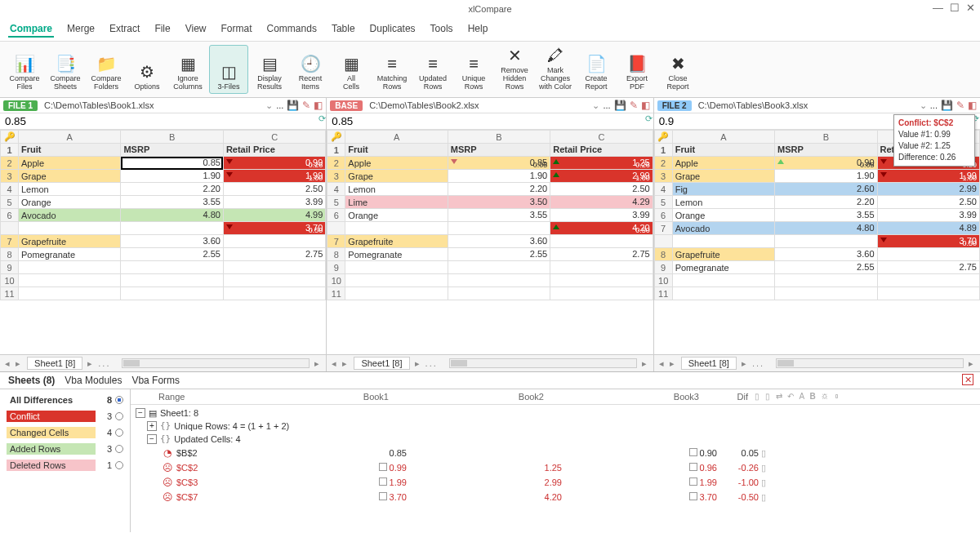 This screenshot has height=533, width=980. What do you see at coordinates (336, 176) in the screenshot?
I see `row-num: 3` at bounding box center [336, 176].